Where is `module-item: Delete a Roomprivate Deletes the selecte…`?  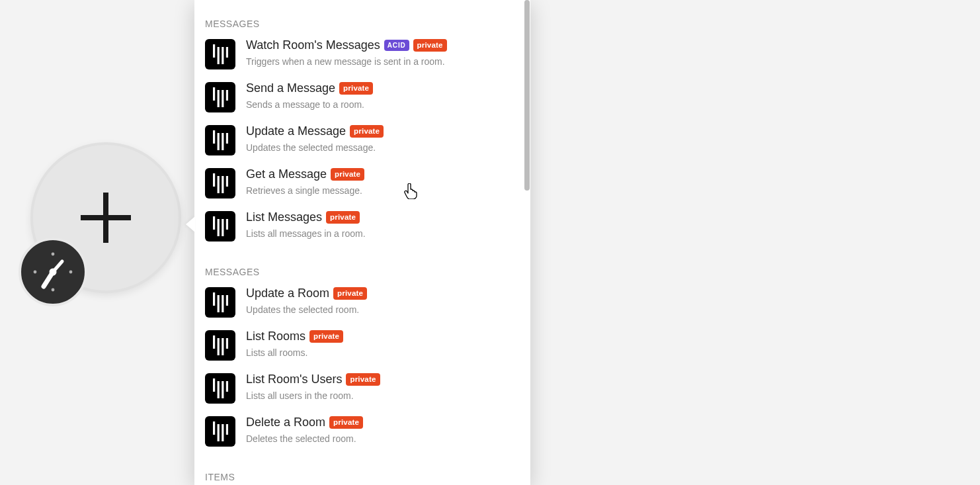
module-item: Delete a Roomprivate Deletes the selecte… is located at coordinates (361, 431).